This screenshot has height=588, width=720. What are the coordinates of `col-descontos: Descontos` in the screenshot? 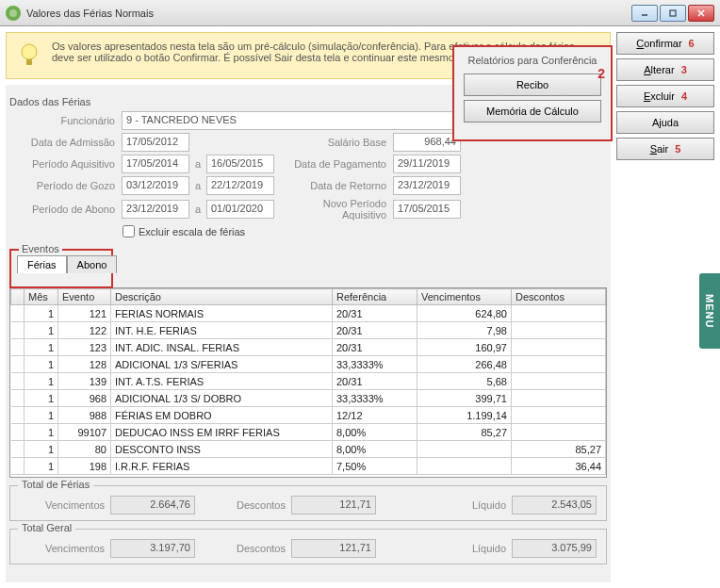 It's located at (559, 298).